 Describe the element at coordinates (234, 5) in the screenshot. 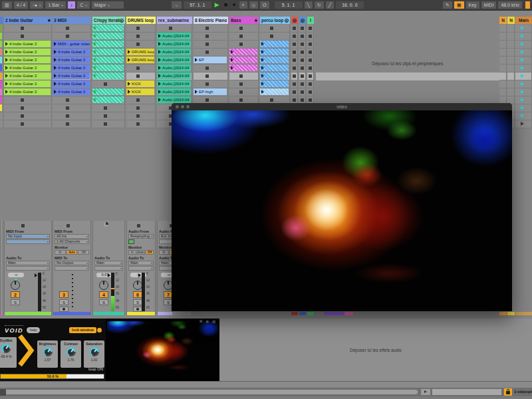

I see `record-button: ●` at that location.